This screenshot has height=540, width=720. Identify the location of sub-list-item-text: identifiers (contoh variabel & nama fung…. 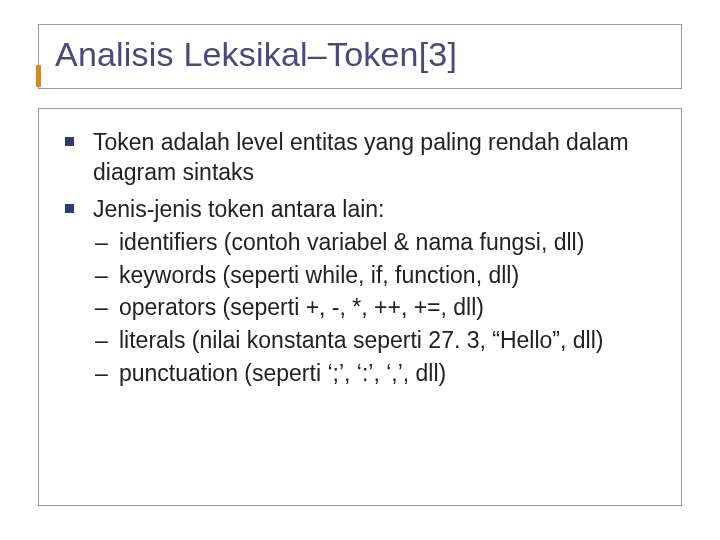
(352, 242).